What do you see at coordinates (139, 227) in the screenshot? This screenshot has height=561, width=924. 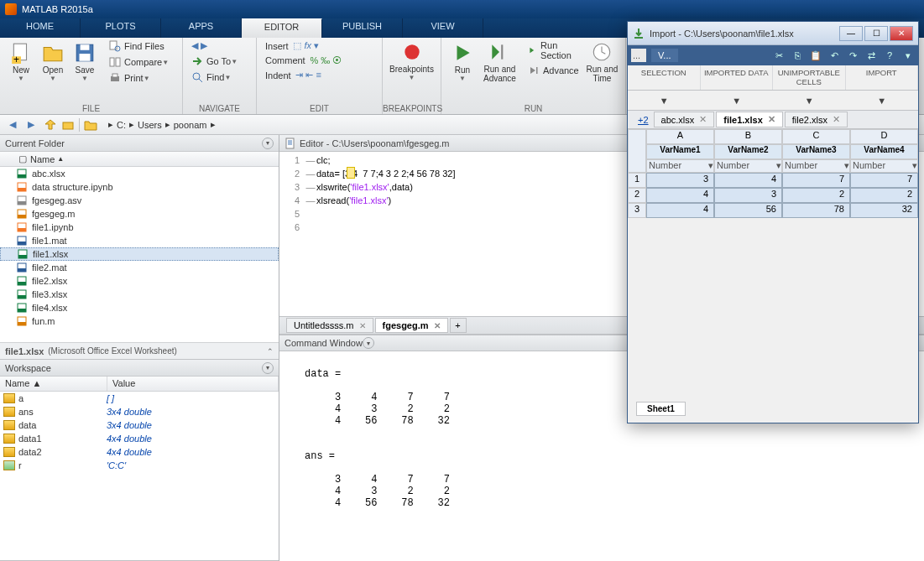 I see `file-row: file1.ipynb` at bounding box center [139, 227].